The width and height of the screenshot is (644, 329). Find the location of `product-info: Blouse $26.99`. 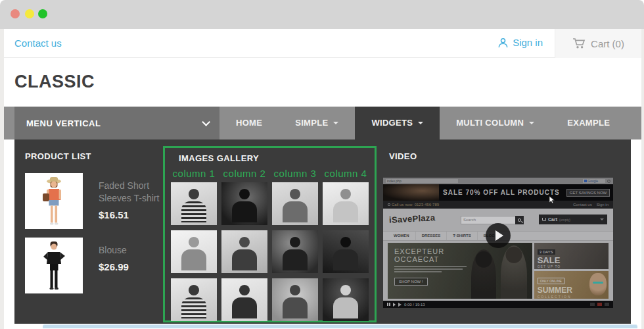

product-info: Blouse $26.99 is located at coordinates (132, 266).